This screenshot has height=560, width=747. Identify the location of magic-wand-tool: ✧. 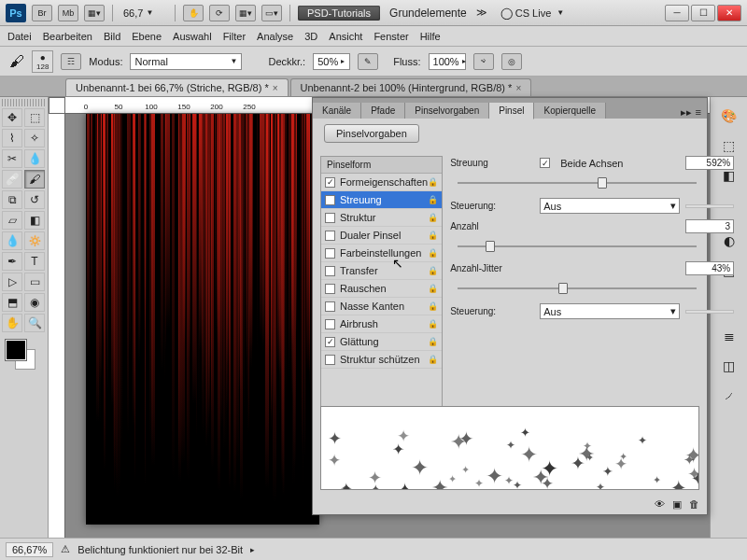
(35, 138).